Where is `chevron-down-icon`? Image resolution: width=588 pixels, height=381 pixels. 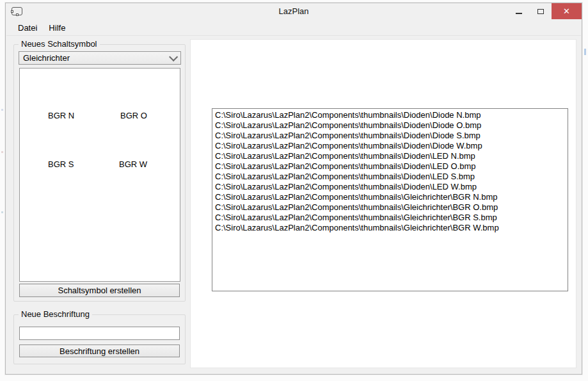 chevron-down-icon is located at coordinates (173, 56).